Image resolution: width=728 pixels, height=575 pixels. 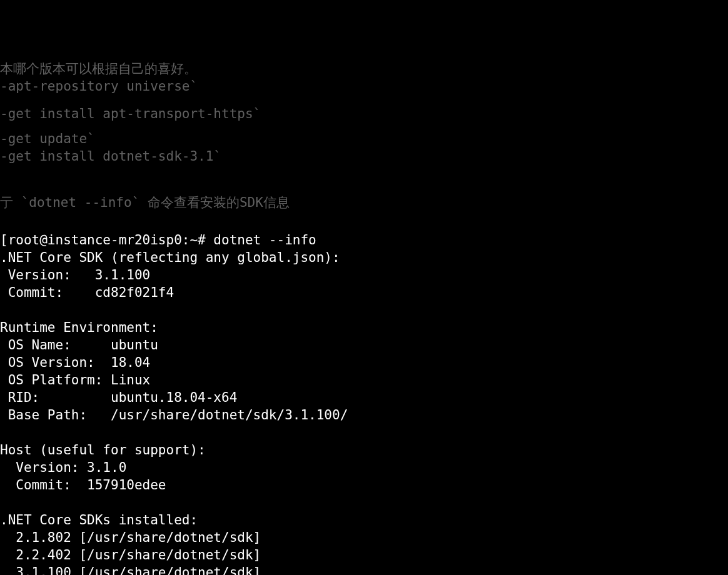 What do you see at coordinates (83, 485) in the screenshot?
I see `host-commit: Commit: 157910edee` at bounding box center [83, 485].